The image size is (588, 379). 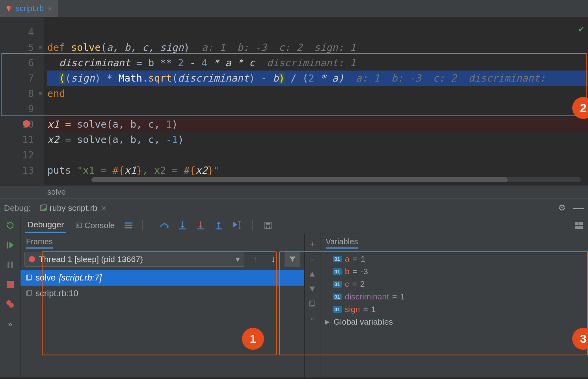 What do you see at coordinates (10, 245) in the screenshot?
I see `resume-icon` at bounding box center [10, 245].